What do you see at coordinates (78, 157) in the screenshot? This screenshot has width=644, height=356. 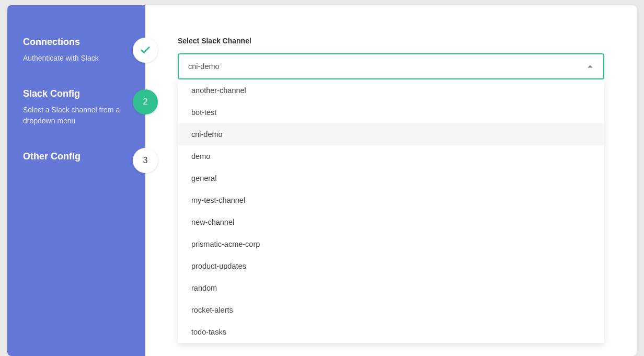 I see `step-other-config: Other Config 3` at bounding box center [78, 157].